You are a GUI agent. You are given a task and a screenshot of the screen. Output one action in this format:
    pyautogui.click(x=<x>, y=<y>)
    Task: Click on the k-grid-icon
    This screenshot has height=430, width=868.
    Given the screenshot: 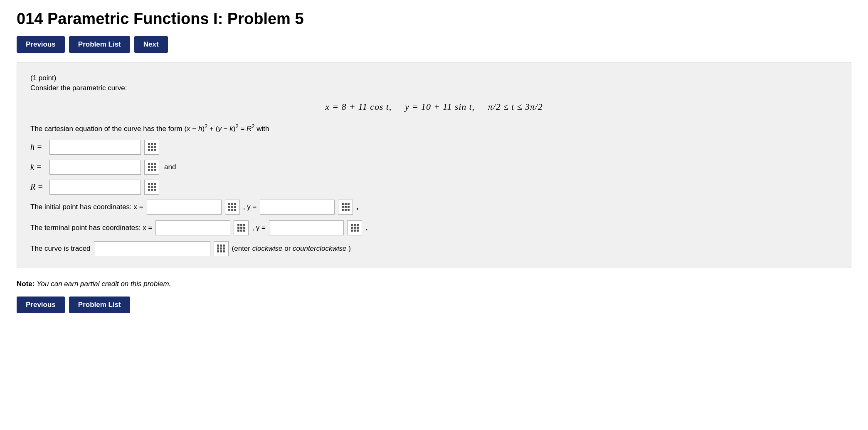 What is the action you would take?
    pyautogui.click(x=152, y=167)
    